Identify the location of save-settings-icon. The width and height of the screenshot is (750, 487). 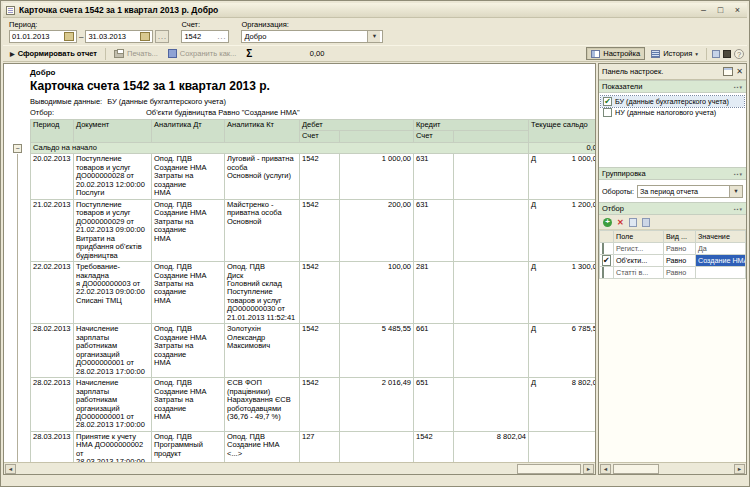
(727, 54).